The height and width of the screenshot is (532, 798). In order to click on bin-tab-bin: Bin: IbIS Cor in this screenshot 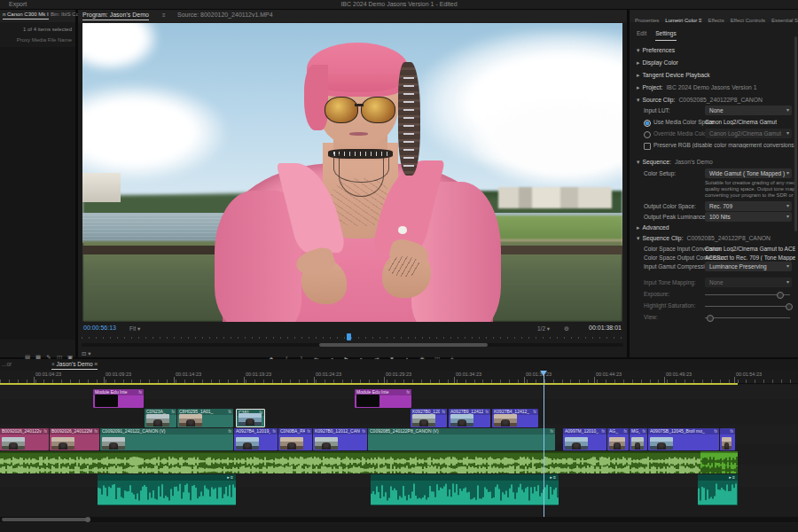, I will do `click(66, 14)`.